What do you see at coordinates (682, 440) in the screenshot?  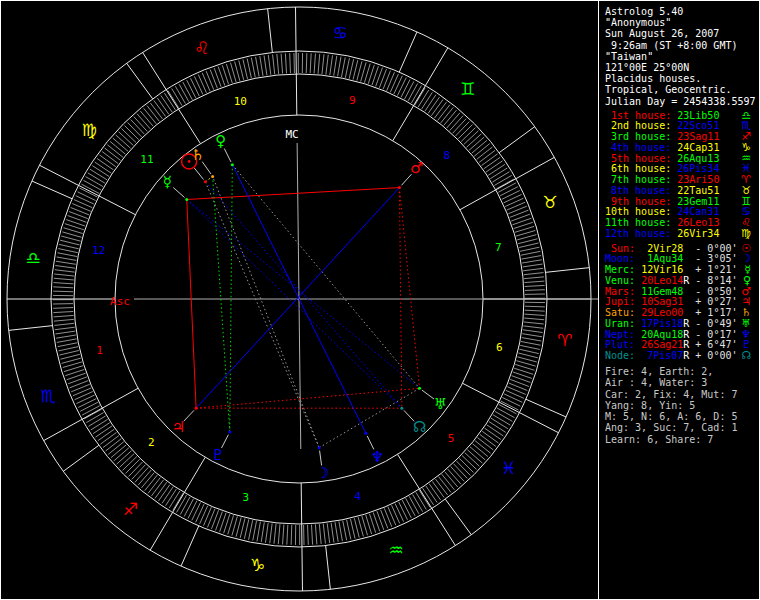 I see `stats-line: Learn: 6, Share: 7` at bounding box center [682, 440].